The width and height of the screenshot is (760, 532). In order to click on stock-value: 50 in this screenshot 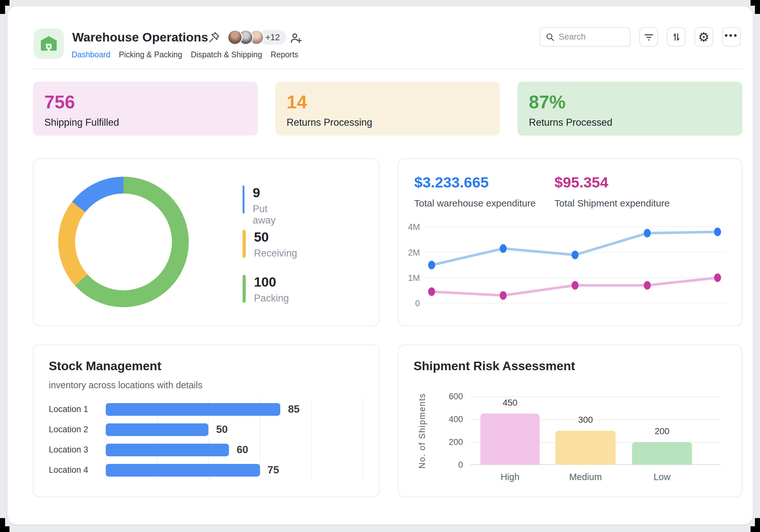, I will do `click(222, 429)`.